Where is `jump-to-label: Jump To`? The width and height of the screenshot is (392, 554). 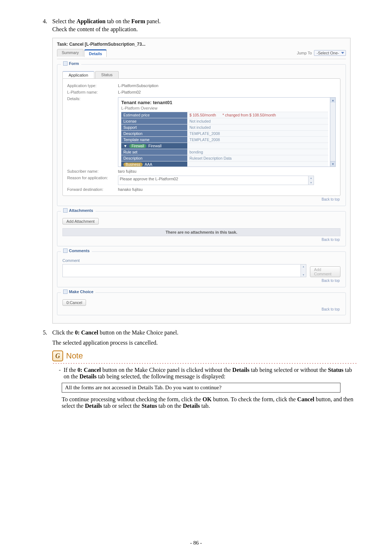 jump-to-label: Jump To is located at coordinates (304, 53).